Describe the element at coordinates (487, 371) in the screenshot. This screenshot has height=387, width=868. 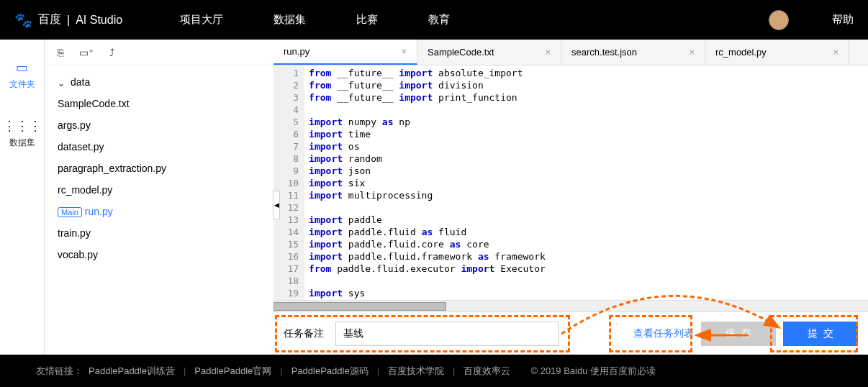
I see `footer-link: 百度效率云` at that location.